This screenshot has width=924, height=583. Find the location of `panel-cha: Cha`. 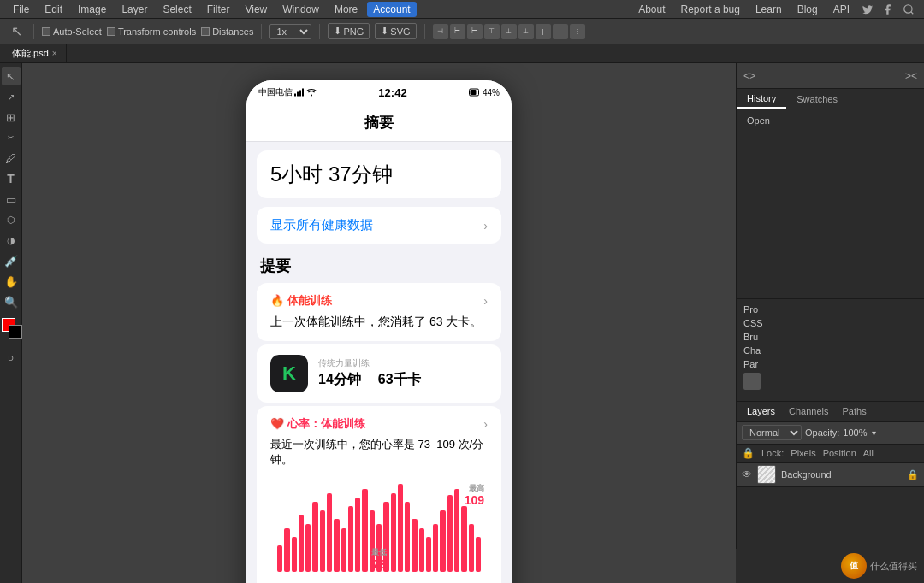

panel-cha: Cha is located at coordinates (830, 350).